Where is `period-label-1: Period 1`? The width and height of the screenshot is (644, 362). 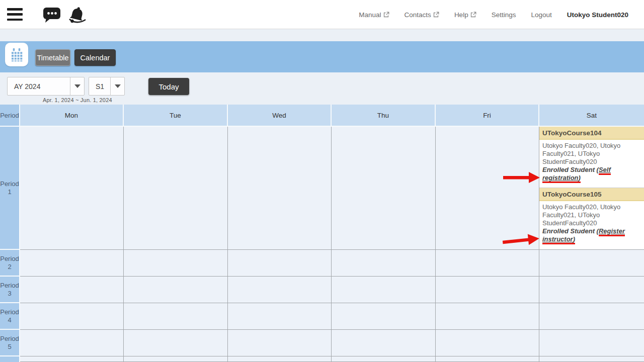 period-label-1: Period 1 is located at coordinates (10, 188).